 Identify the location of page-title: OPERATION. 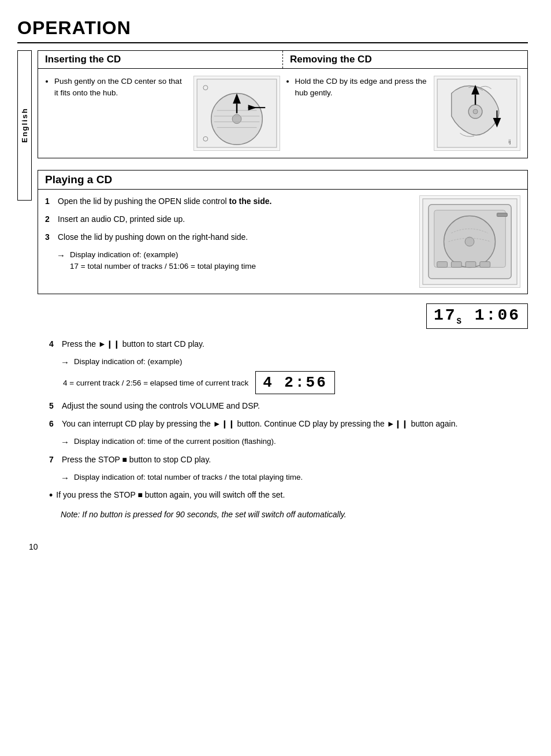
(273, 30).